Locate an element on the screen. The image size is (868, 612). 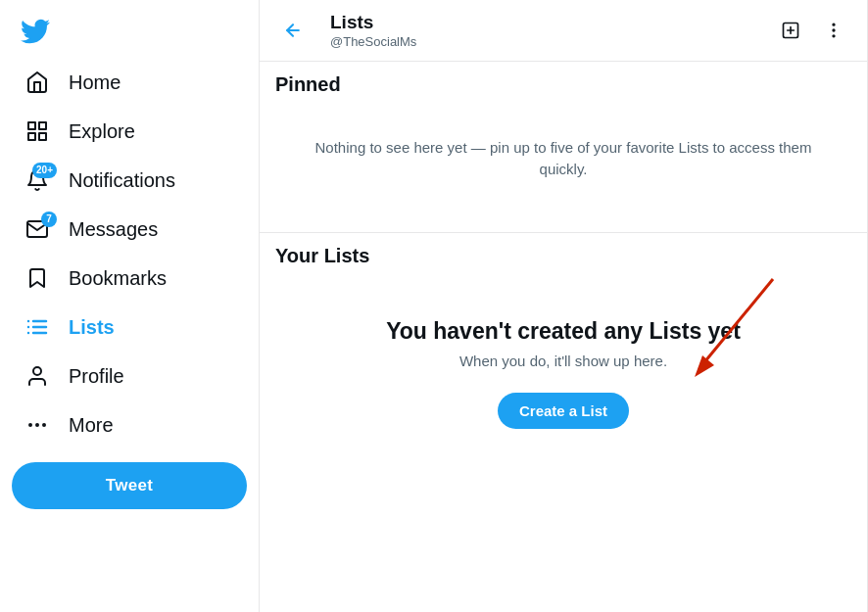
person-icon is located at coordinates (37, 376).